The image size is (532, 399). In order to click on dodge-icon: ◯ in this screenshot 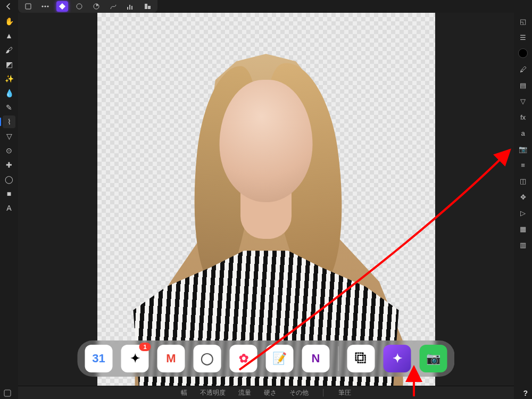, I will do `click(9, 179)`.